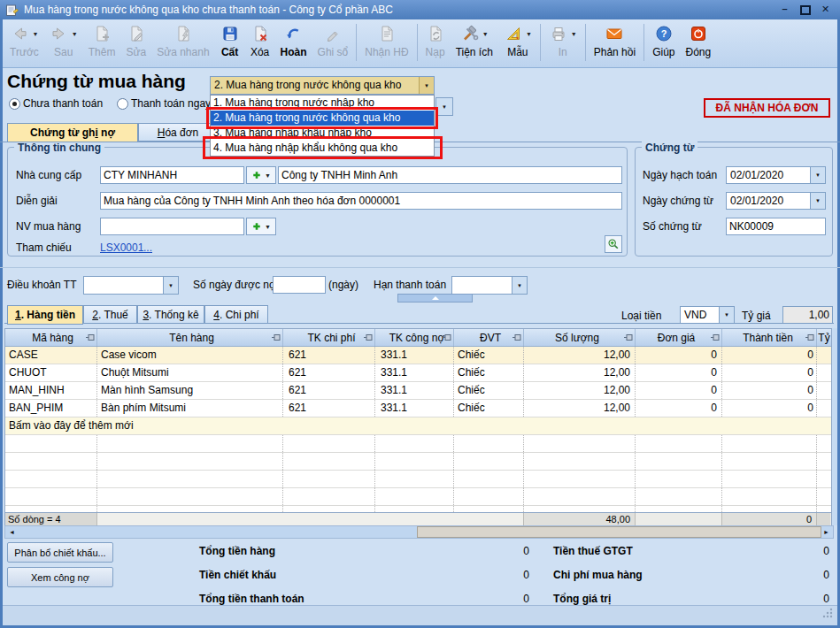 The image size is (840, 628). Describe the element at coordinates (784, 551) in the screenshot. I see `vat-value: 0` at that location.